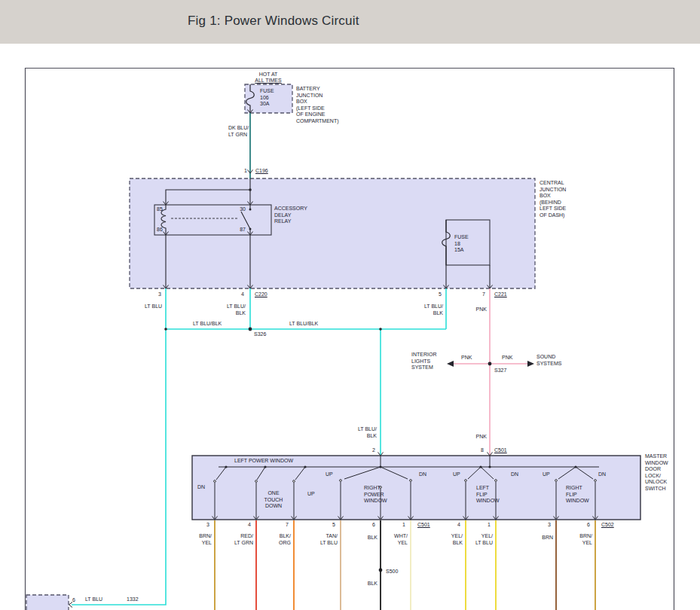 This screenshot has height=610, width=700. Describe the element at coordinates (500, 295) in the screenshot. I see `connector-c221: C221` at that location.